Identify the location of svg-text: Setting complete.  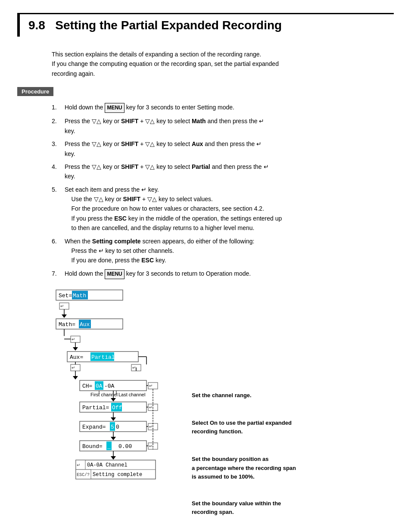
(117, 475).